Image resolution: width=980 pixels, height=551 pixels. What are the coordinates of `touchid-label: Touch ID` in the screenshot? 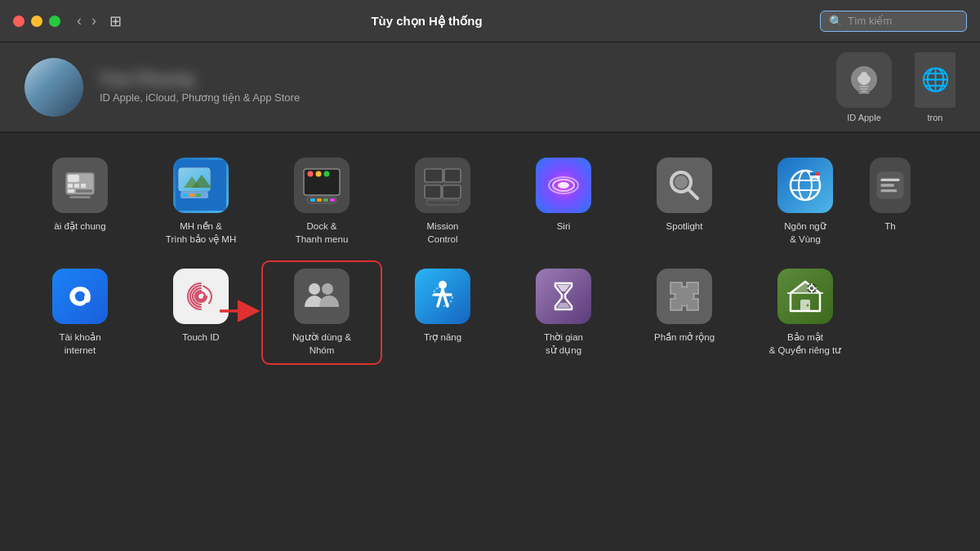 It's located at (201, 337).